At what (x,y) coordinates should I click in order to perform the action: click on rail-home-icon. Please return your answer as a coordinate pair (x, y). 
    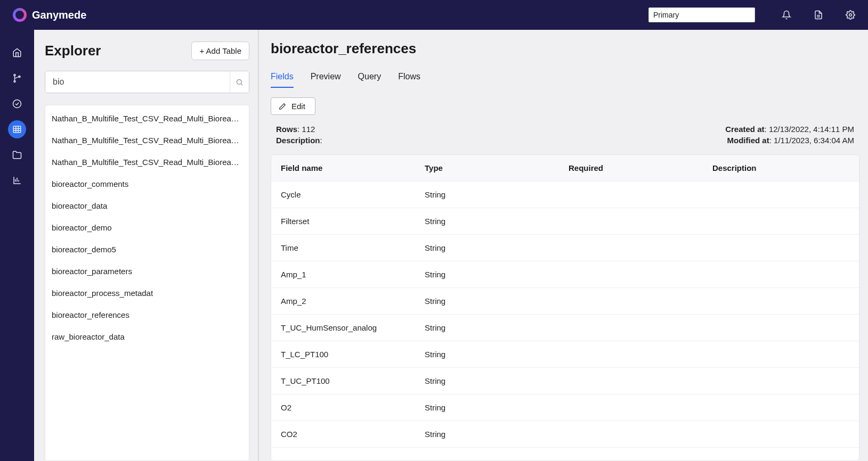
    Looking at the image, I should click on (17, 53).